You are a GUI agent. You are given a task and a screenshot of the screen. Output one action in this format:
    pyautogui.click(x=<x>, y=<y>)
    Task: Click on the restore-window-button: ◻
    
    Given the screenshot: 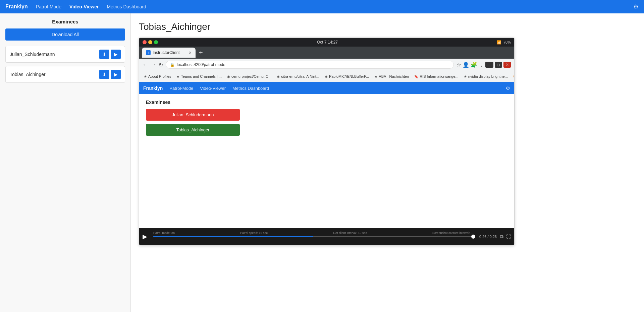 What is the action you would take?
    pyautogui.click(x=498, y=65)
    